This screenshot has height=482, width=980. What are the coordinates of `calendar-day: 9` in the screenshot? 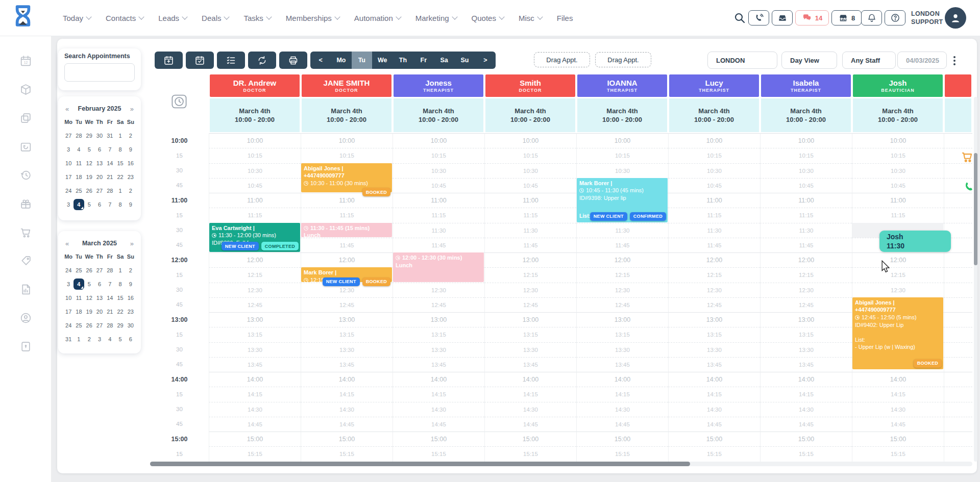 It's located at (131, 149).